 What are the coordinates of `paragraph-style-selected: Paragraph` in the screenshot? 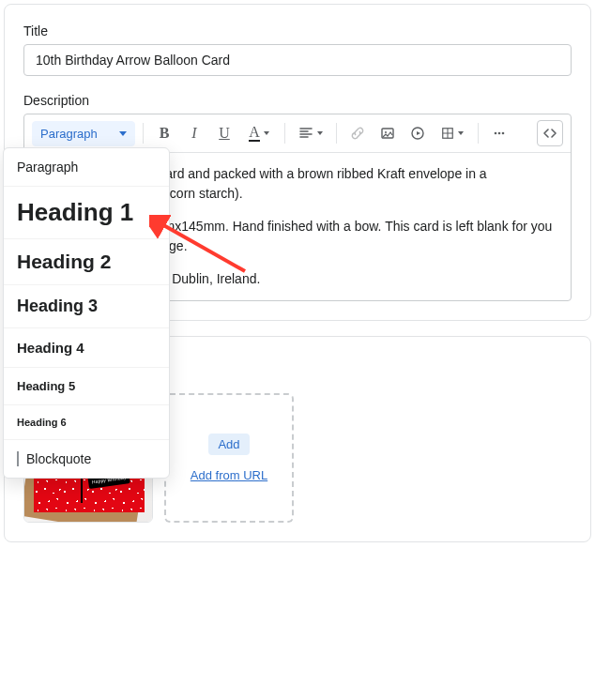 It's located at (69, 133).